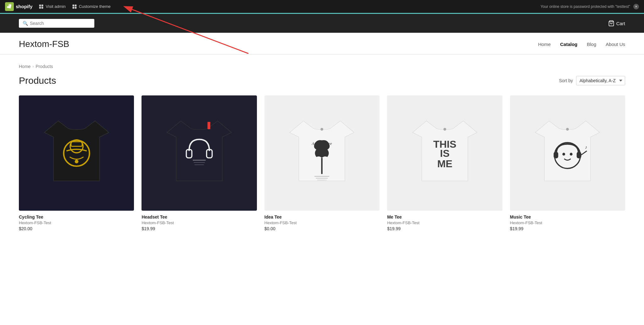 The height and width of the screenshot is (325, 644). I want to click on sort-wrapper: Sort by Alphabetically, A-Z Alphabetical…, so click(592, 81).